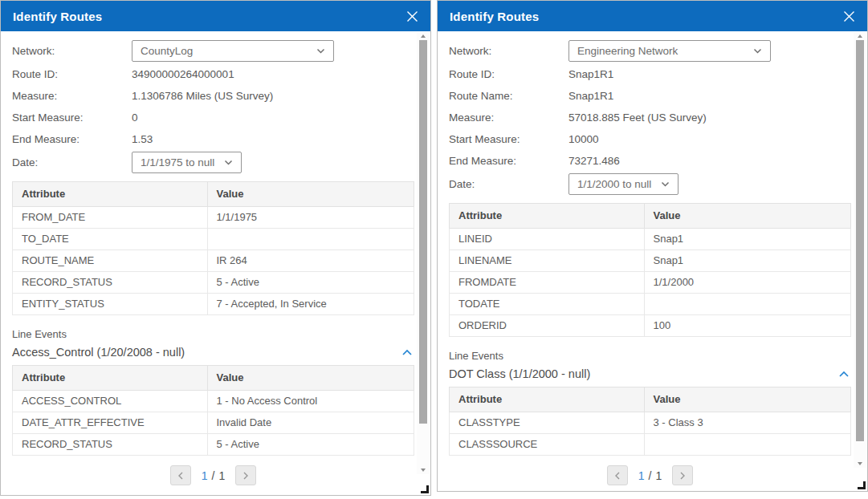  What do you see at coordinates (650, 239) in the screenshot?
I see `table-row: LINEIDSnap1` at bounding box center [650, 239].